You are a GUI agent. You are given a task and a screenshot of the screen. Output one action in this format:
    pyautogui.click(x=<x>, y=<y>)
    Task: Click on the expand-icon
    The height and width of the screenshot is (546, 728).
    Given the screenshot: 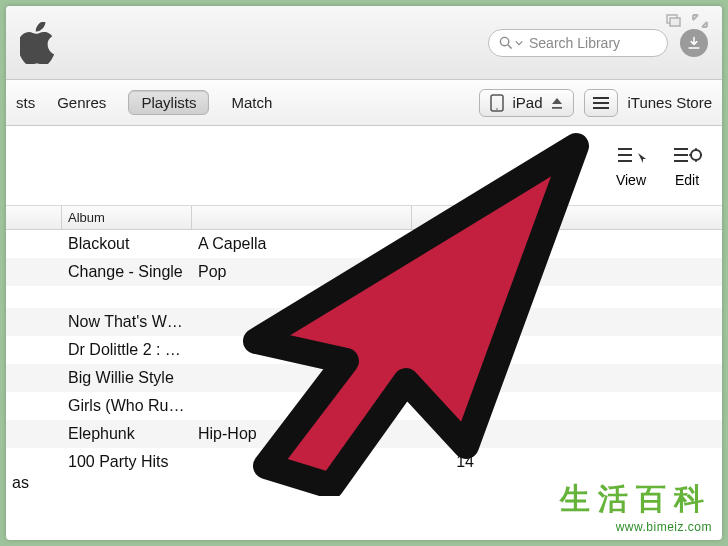 What is the action you would take?
    pyautogui.click(x=700, y=21)
    